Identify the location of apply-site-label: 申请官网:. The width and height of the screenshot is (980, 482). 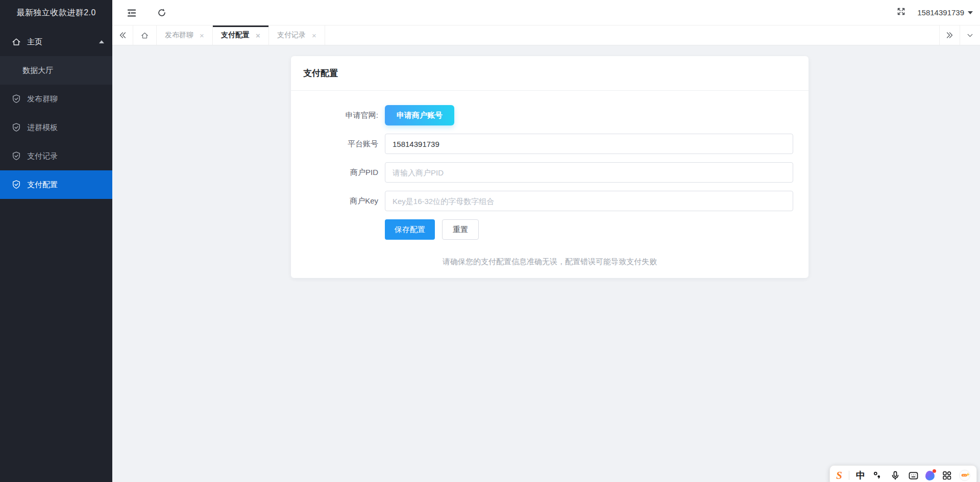
(335, 115).